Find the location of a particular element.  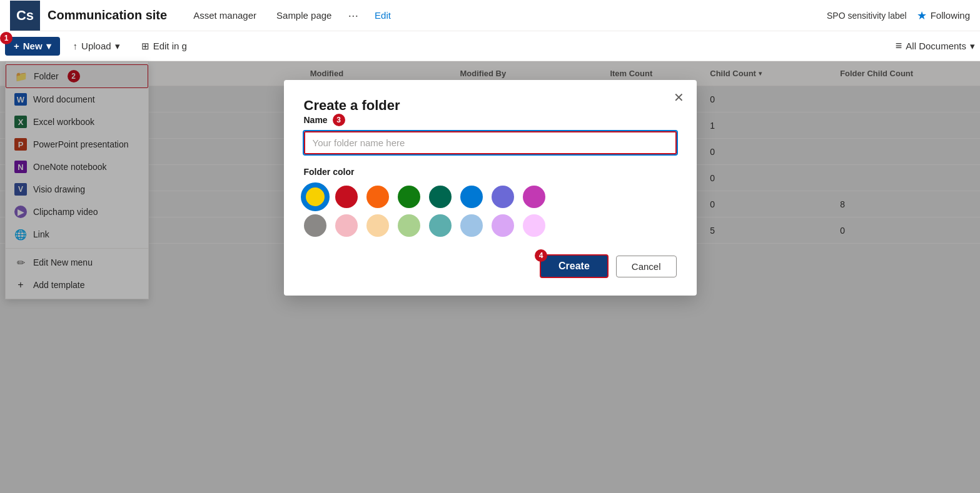

new-badge: 1 is located at coordinates (6, 38).